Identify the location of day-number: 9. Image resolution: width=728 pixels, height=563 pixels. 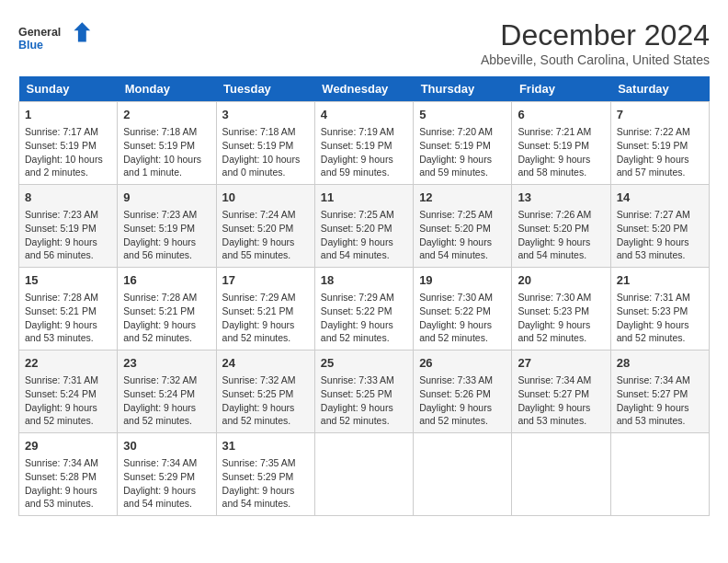
(166, 198).